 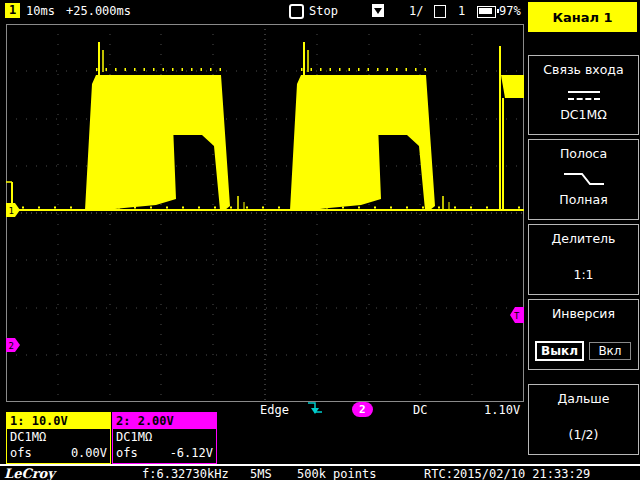 I want to click on coupling-value: DC1MΩ, so click(x=584, y=114).